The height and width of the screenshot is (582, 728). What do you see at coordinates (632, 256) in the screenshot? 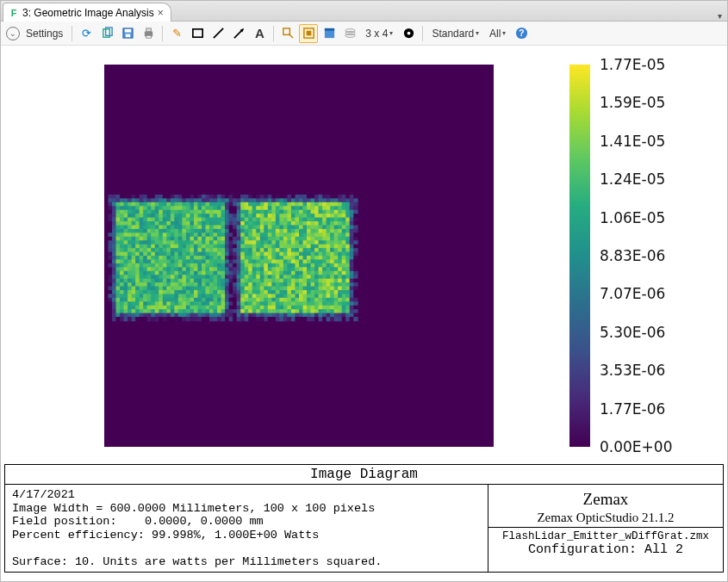
I see `colorbar-tick-label: 8.83E-06` at bounding box center [632, 256].